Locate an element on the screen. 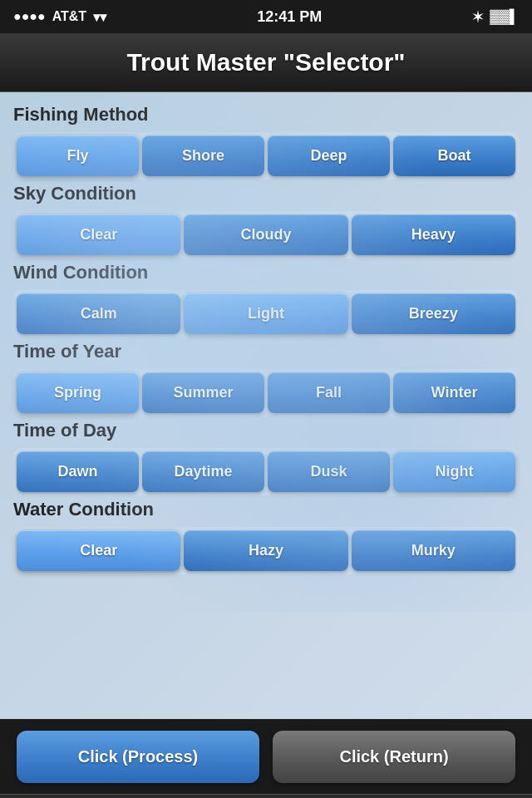 This screenshot has width=532, height=798. tab-bar: Selector Info Library is located at coordinates (266, 796).